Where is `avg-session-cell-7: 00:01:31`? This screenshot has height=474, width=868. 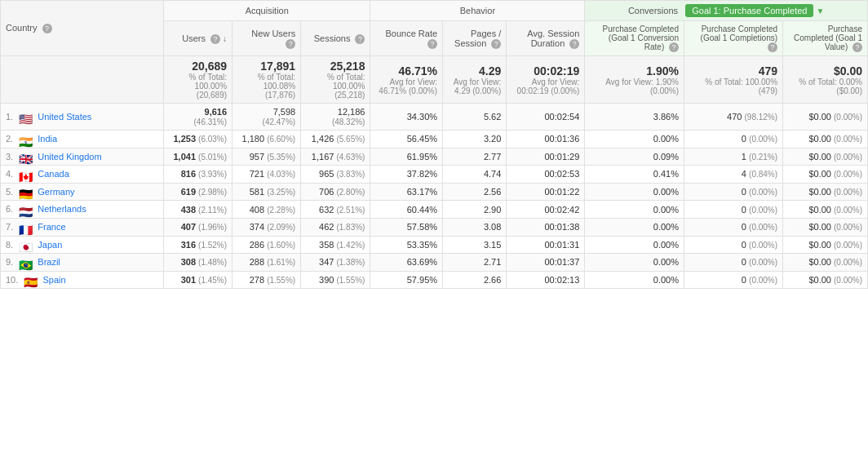 avg-session-cell-7: 00:01:31 is located at coordinates (546, 245).